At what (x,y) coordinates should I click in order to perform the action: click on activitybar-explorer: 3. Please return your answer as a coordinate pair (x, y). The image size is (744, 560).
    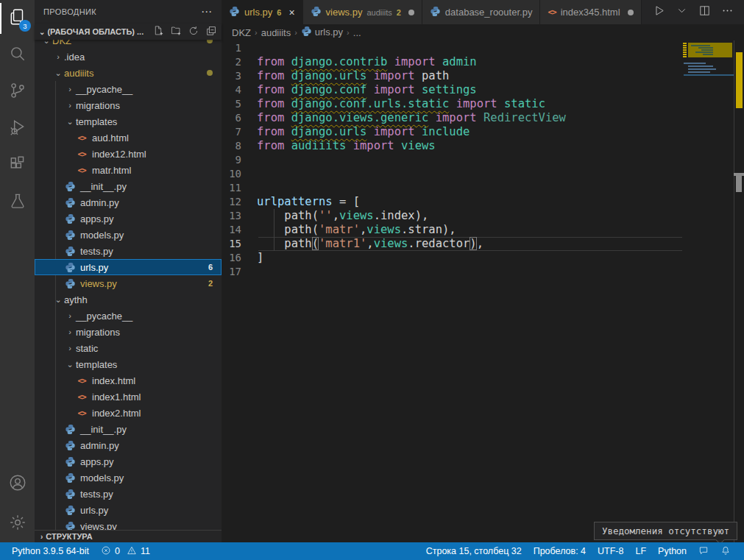
    Looking at the image, I should click on (18, 18).